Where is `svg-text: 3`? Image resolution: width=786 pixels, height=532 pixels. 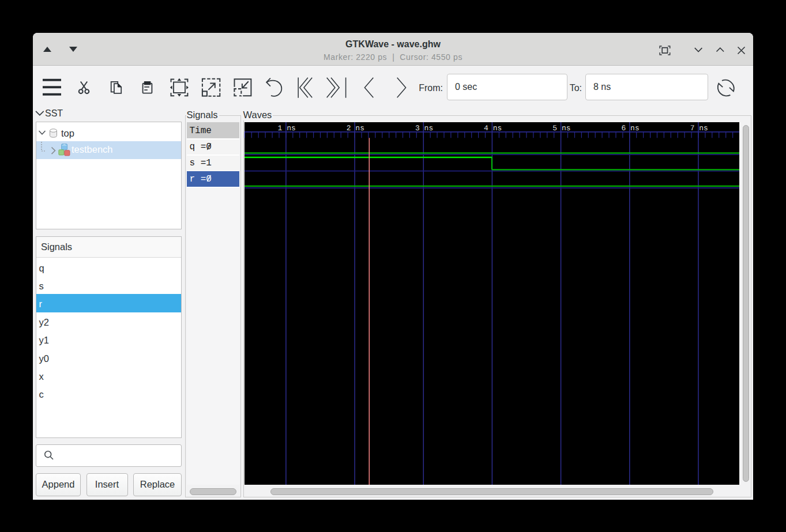
svg-text: 3 is located at coordinates (418, 128).